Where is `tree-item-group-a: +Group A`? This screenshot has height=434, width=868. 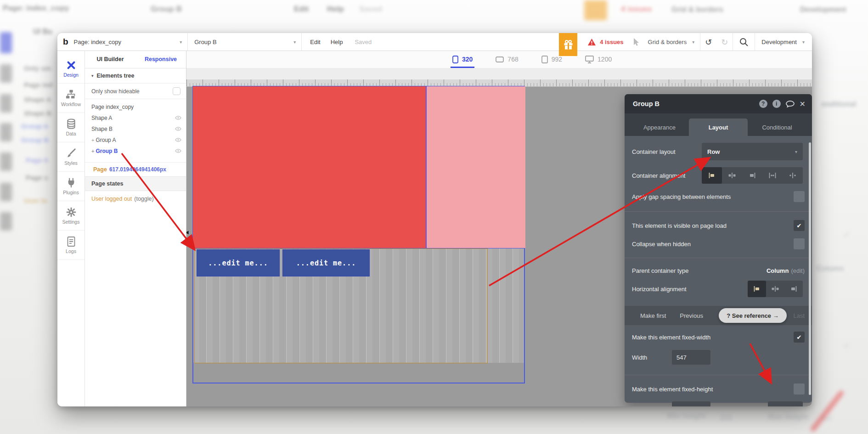
tree-item-group-a: +Group A is located at coordinates (135, 140).